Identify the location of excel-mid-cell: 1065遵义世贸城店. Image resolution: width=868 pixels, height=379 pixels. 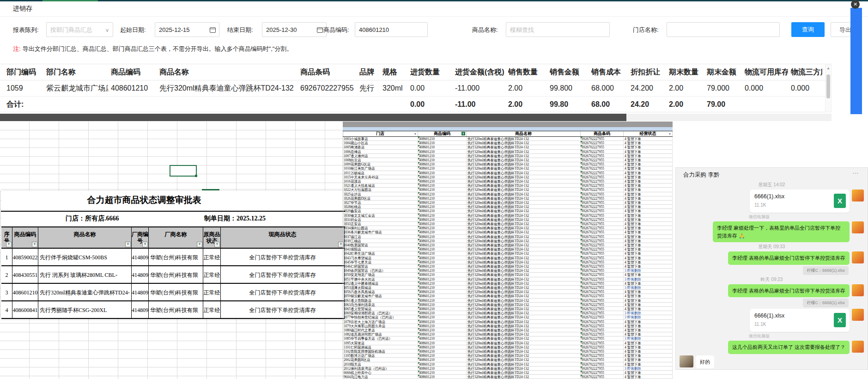
(381, 309).